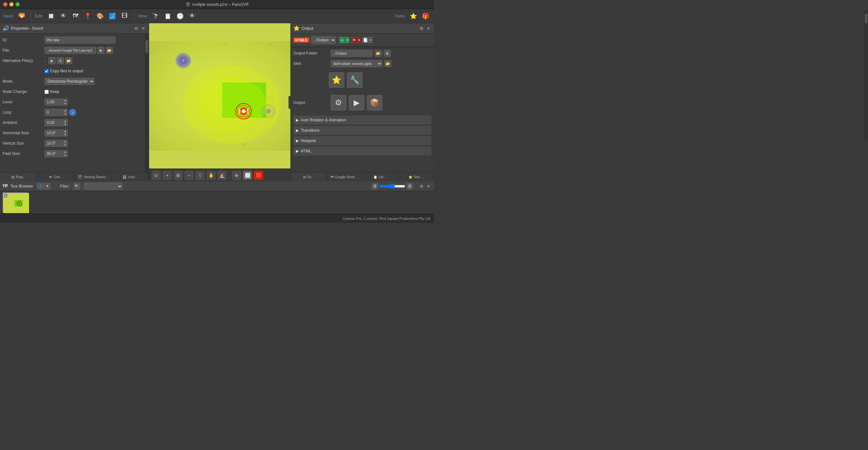 Image resolution: width=868 pixels, height=450 pixels. What do you see at coordinates (65, 102) in the screenshot?
I see `level-spinner-btns: ▲ ▼` at bounding box center [65, 102].